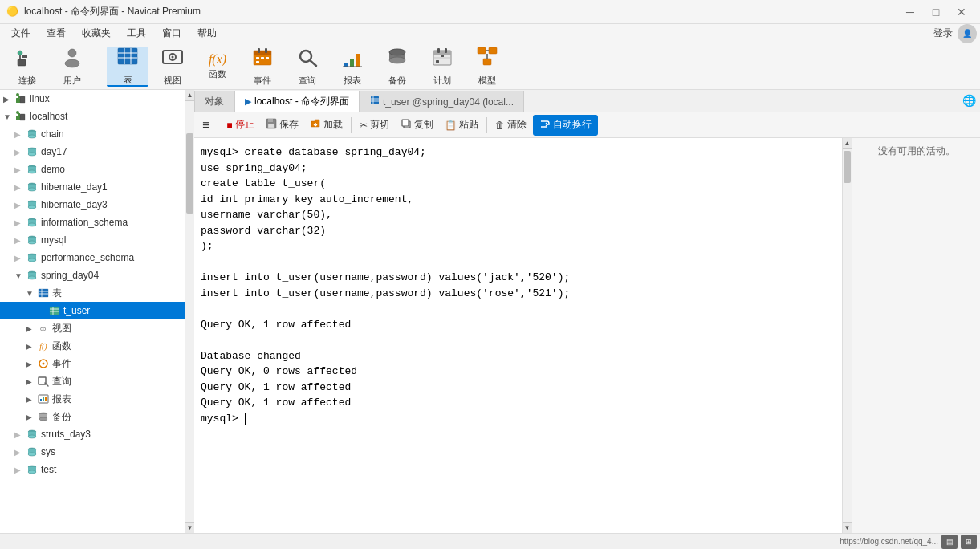  I want to click on terminal-scroll-down: ▼, so click(848, 527).